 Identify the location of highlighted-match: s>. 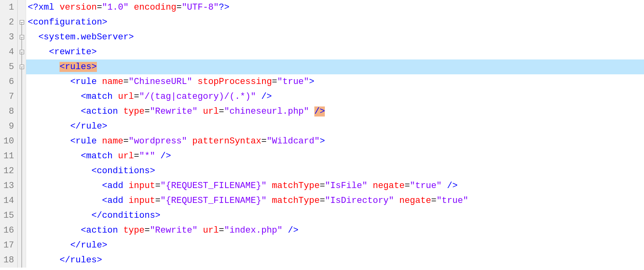
(91, 67).